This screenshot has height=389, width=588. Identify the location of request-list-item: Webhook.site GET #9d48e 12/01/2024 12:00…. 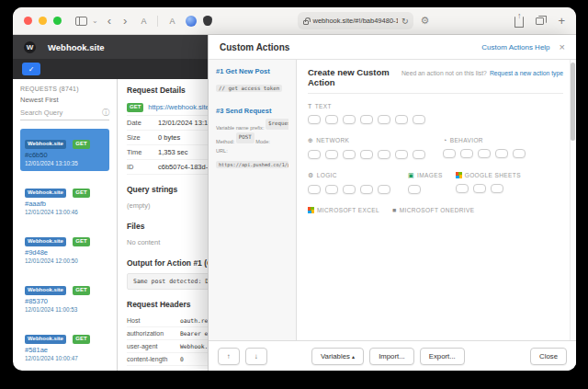
(64, 247).